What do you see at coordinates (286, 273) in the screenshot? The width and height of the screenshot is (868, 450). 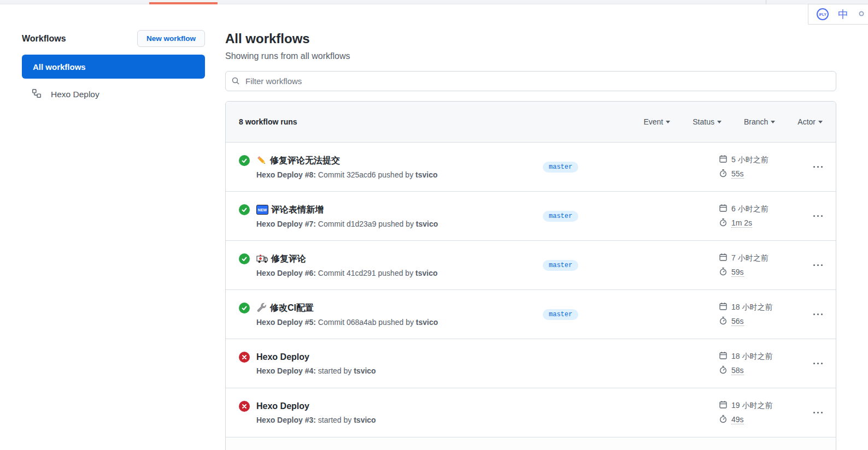 I see `run-ref-link: Hexo Deploy #6:` at bounding box center [286, 273].